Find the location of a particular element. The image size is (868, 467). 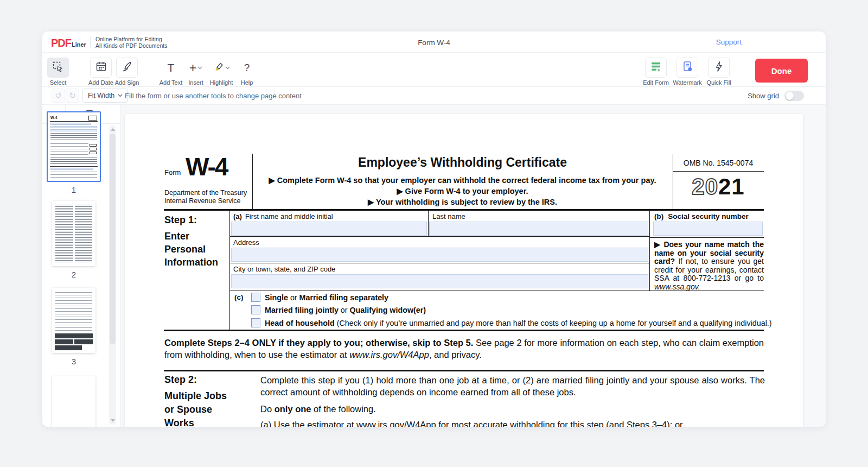

department-lines: Department of the Treasury Internal Reve… is located at coordinates (206, 197).